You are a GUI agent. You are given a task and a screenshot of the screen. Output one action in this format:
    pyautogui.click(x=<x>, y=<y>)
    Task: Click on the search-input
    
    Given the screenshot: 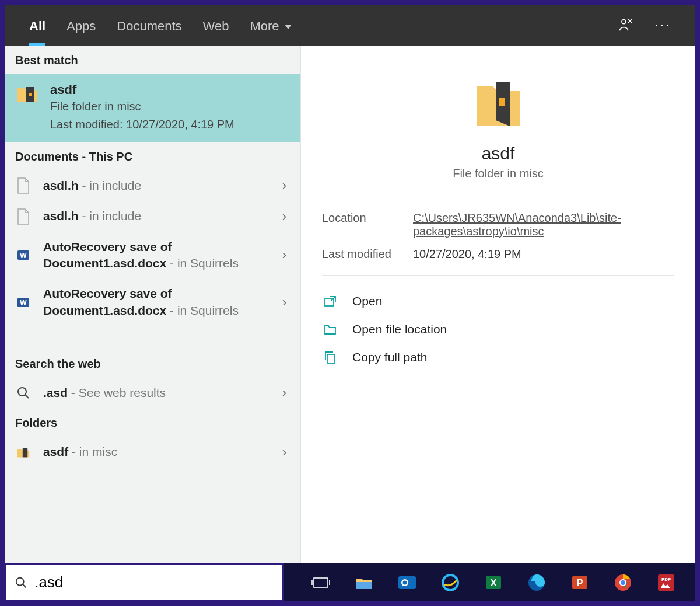 What is the action you would take?
    pyautogui.click(x=154, y=583)
    